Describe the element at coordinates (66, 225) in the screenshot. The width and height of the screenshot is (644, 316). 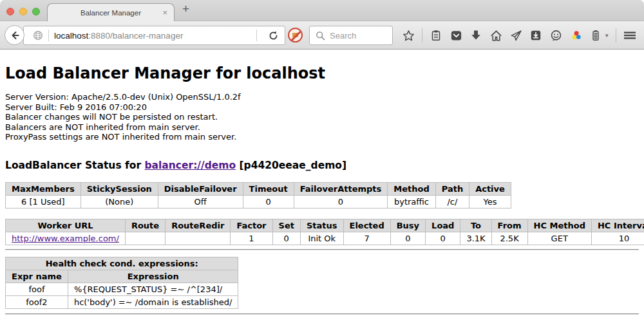
I see `col-worker-url: Worker URL` at that location.